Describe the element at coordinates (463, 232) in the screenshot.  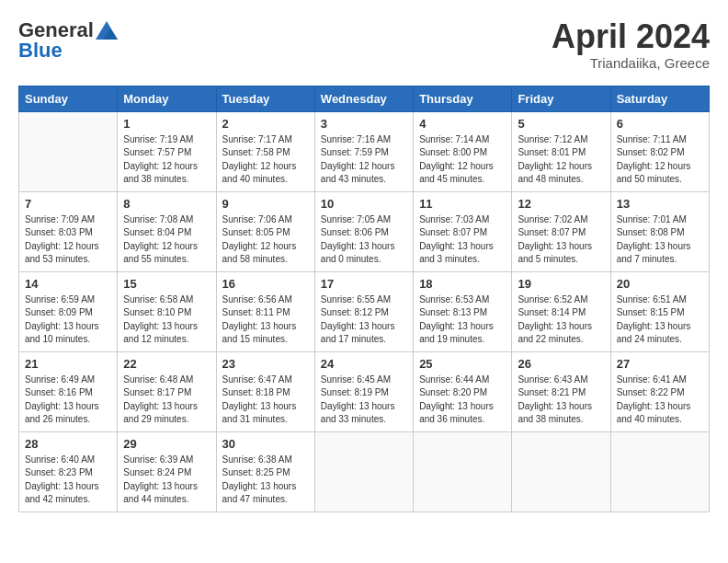
I see `calendar-day-cell: 11Sunrise: 7:03 AMSunset: 8:07 PMDayligh…` at that location.